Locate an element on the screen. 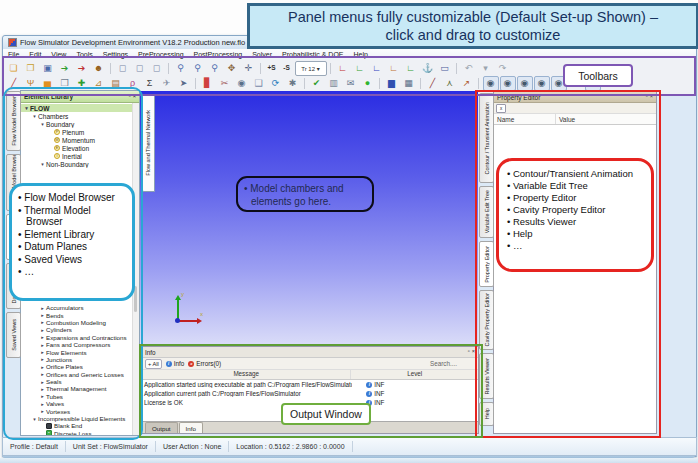  menu-item: Solver is located at coordinates (262, 54).